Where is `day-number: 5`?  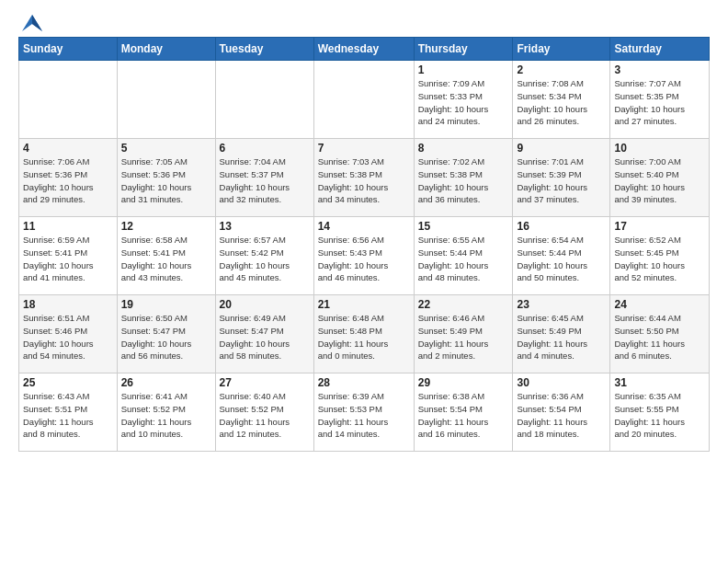
day-number: 5 is located at coordinates (166, 148).